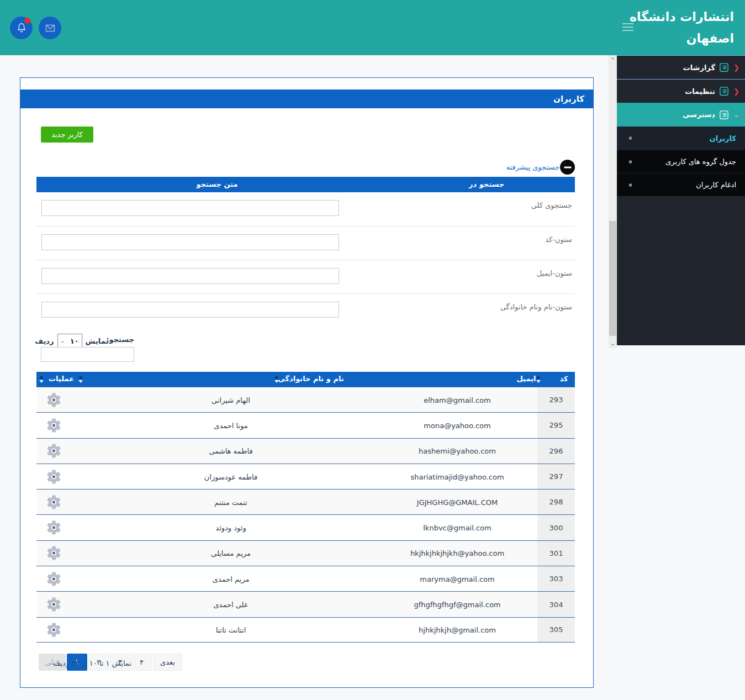 This screenshot has height=700, width=745. I want to click on cell-code: 305, so click(556, 630).